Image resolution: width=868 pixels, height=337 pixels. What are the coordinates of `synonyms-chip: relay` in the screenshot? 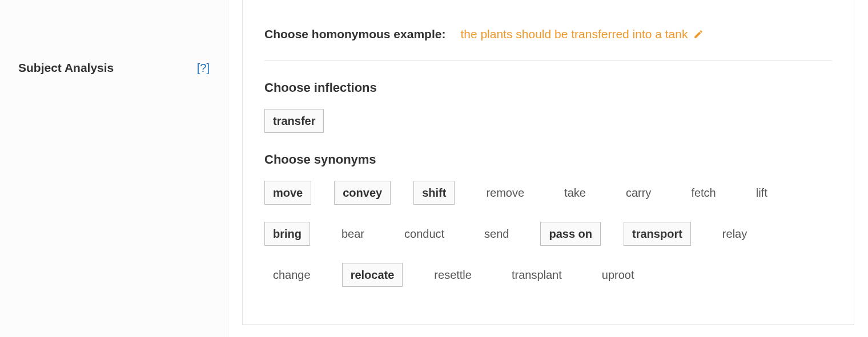 It's located at (734, 234).